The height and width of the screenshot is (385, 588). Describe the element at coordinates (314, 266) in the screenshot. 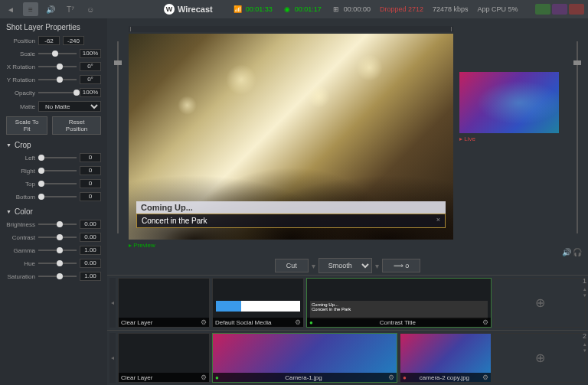

I see `cut-dropdown-icon: ▾` at that location.